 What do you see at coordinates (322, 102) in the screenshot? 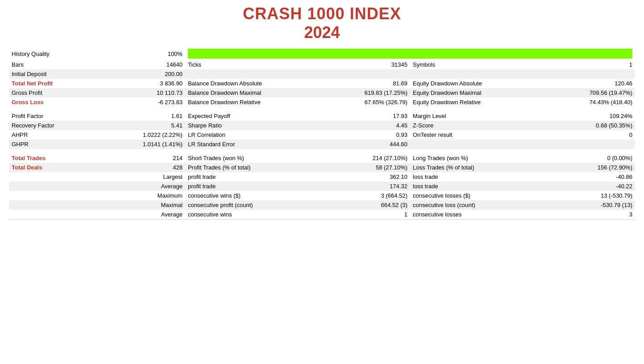
I see `gross-loss-row: Gross Loss -6 273.83 Balance Drawdown Re…` at bounding box center [322, 102].